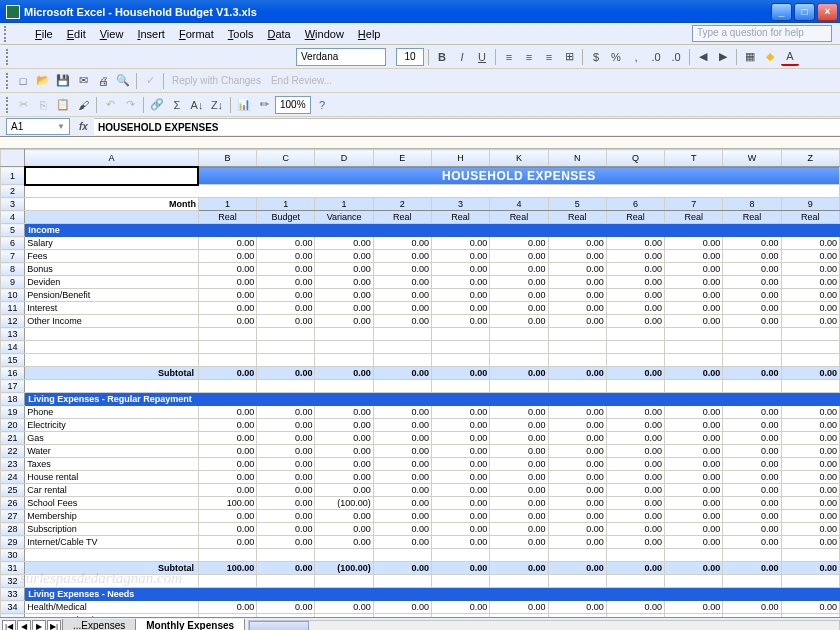  What do you see at coordinates (13, 412) in the screenshot?
I see `row-header: 19` at bounding box center [13, 412].